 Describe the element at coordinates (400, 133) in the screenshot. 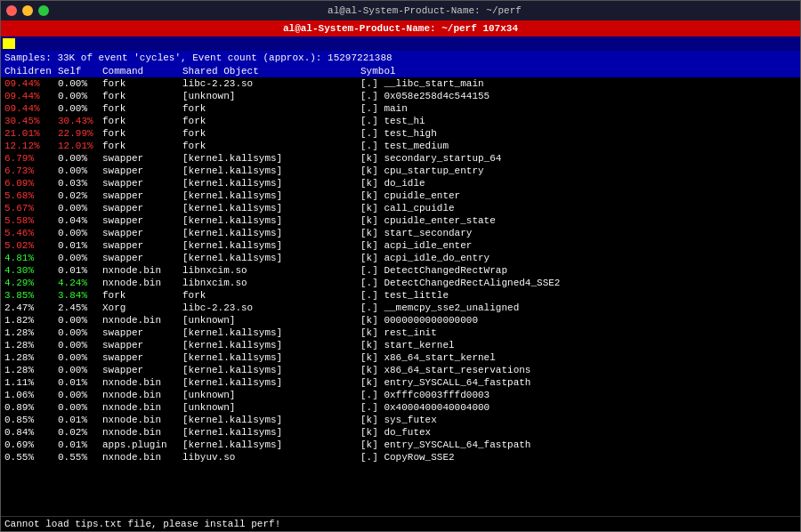

I see `table-row: 21.01%22.99%forkfork[.] test_high` at that location.